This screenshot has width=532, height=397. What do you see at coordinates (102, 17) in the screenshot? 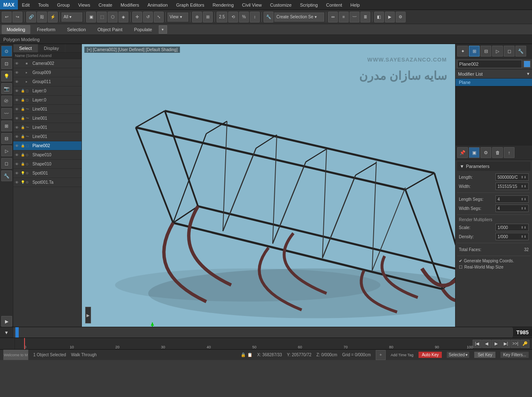
I see `select-region-button: ⬚` at bounding box center [102, 17].